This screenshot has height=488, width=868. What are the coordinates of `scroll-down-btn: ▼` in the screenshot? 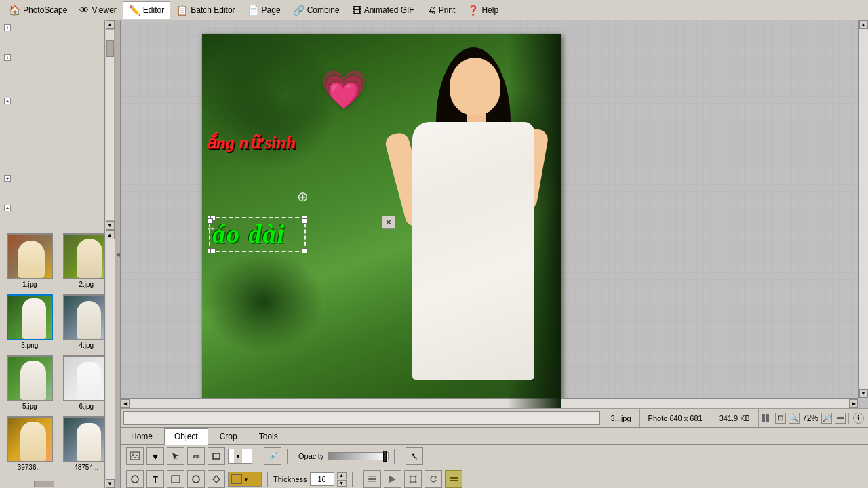 It's located at (110, 225).